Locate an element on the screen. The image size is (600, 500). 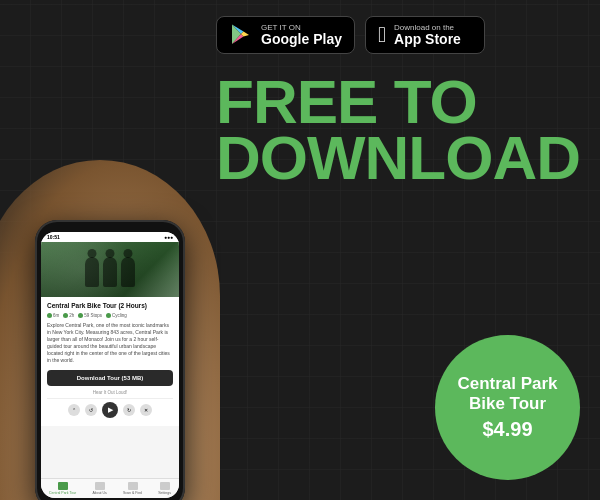
store-badges: GET IT ON Google Play  Download on the … is located at coordinates (398, 35).